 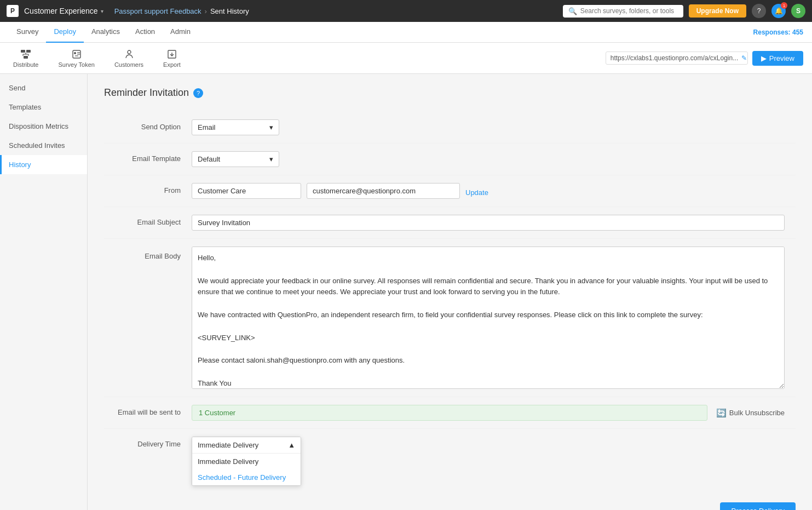 I want to click on survey-token-icon, so click(x=77, y=54).